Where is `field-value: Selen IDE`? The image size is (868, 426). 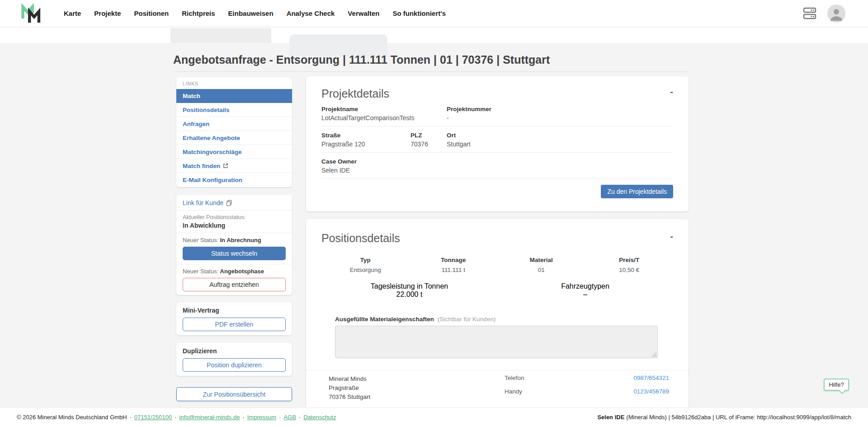
field-value: Selen IDE is located at coordinates (497, 170).